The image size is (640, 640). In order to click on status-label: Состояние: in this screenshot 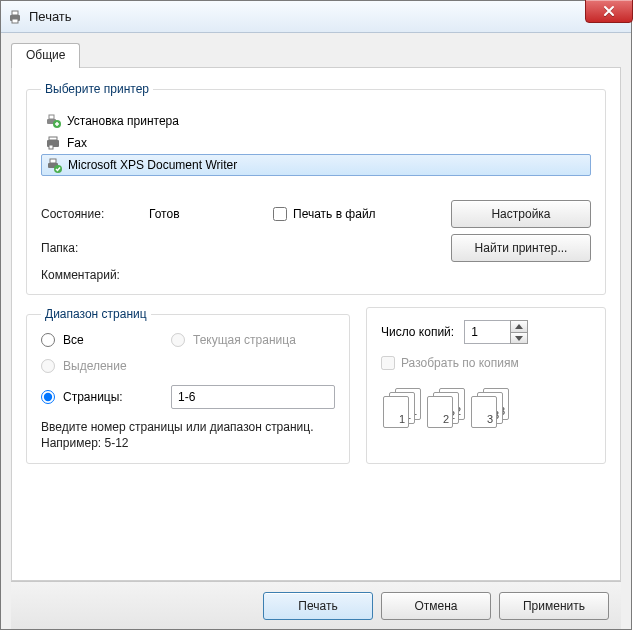, I will do `click(91, 214)`.